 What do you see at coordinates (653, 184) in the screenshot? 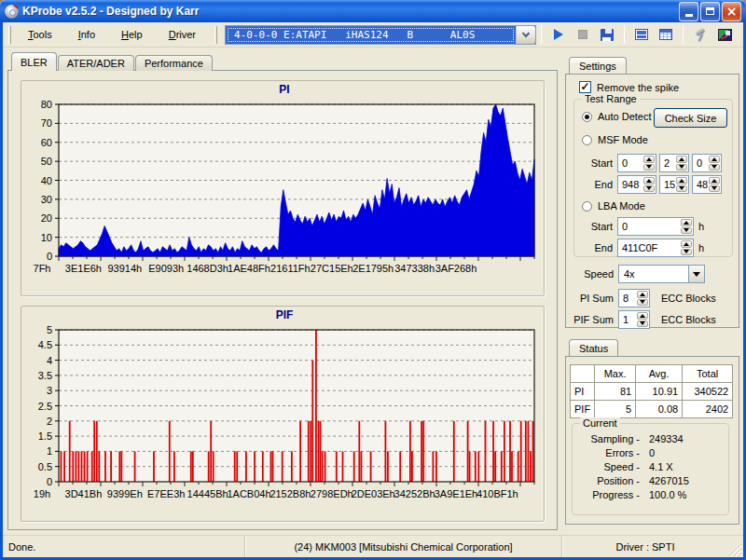
I see `msf-end-row: End 948 15 48` at bounding box center [653, 184].